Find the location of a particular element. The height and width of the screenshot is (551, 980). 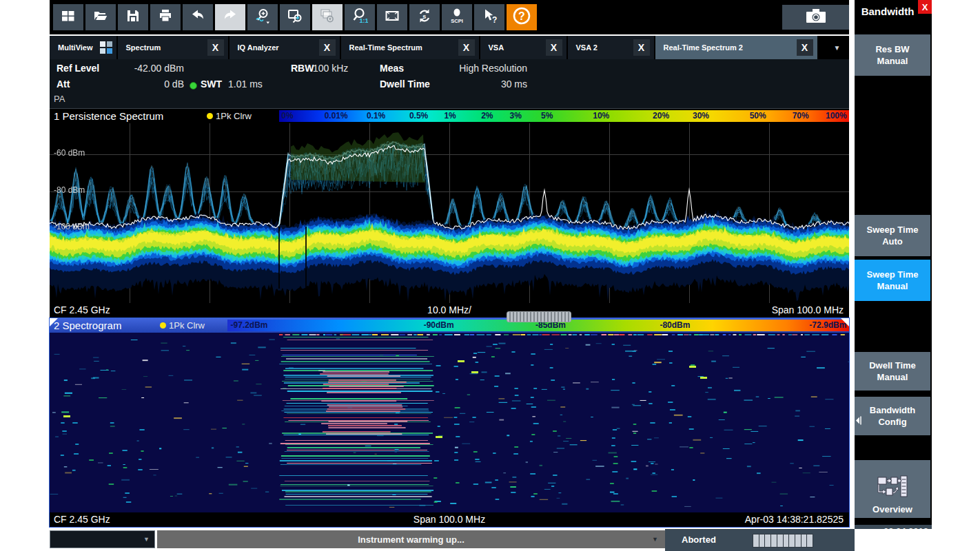

window1-titlebar: 1 Persistence Spectrum 1Pk Clrw 0% 0.01%… is located at coordinates (449, 116).